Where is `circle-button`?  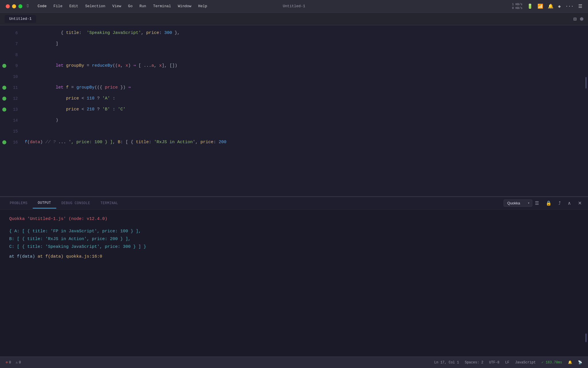 circle-button is located at coordinates (582, 19).